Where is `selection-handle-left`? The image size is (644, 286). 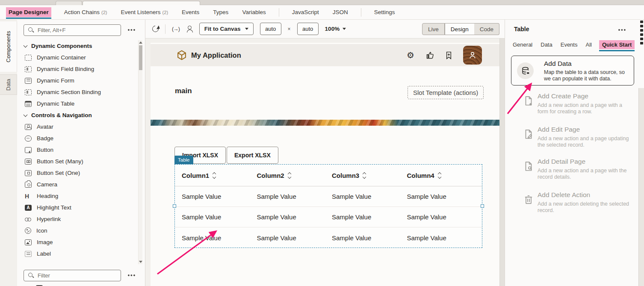
selection-handle-left is located at coordinates (174, 206).